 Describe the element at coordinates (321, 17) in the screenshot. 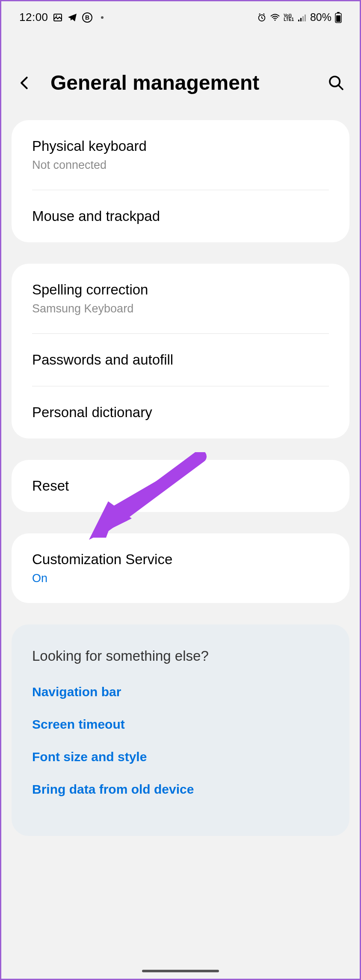

I see `battery-percentage: 80%` at that location.